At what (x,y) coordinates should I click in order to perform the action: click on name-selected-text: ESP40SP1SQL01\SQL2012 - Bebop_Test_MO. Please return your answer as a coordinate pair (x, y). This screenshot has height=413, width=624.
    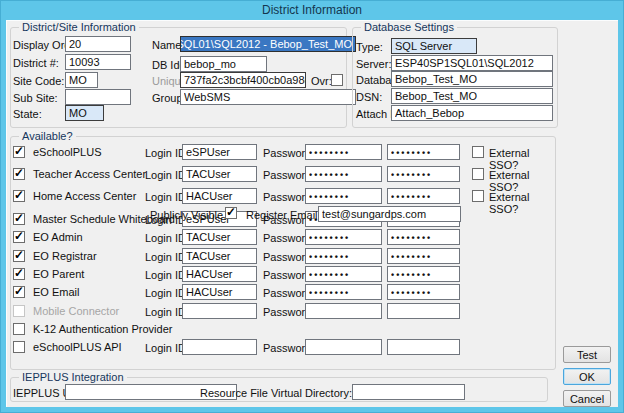
    Looking at the image, I should click on (266, 44).